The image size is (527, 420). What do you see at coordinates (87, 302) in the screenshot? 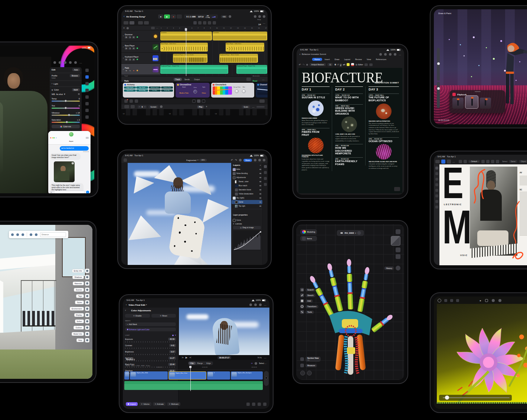
I see `styles-icon` at bounding box center [87, 302].